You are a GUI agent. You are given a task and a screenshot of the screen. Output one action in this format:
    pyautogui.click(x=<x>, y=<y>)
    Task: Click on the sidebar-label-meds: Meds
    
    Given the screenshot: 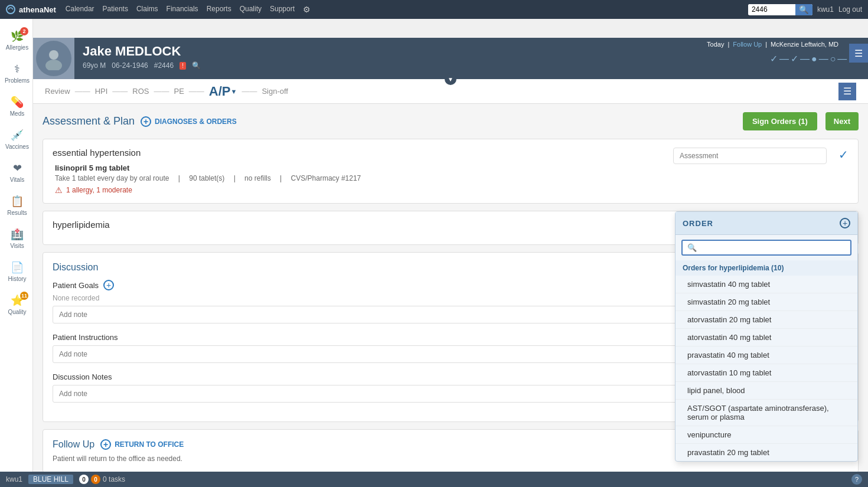 What is the action you would take?
    pyautogui.click(x=17, y=113)
    